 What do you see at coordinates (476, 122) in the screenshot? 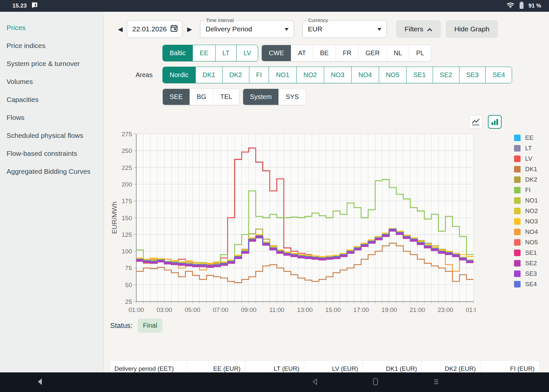
I see `line-chart-toggle-button` at bounding box center [476, 122].